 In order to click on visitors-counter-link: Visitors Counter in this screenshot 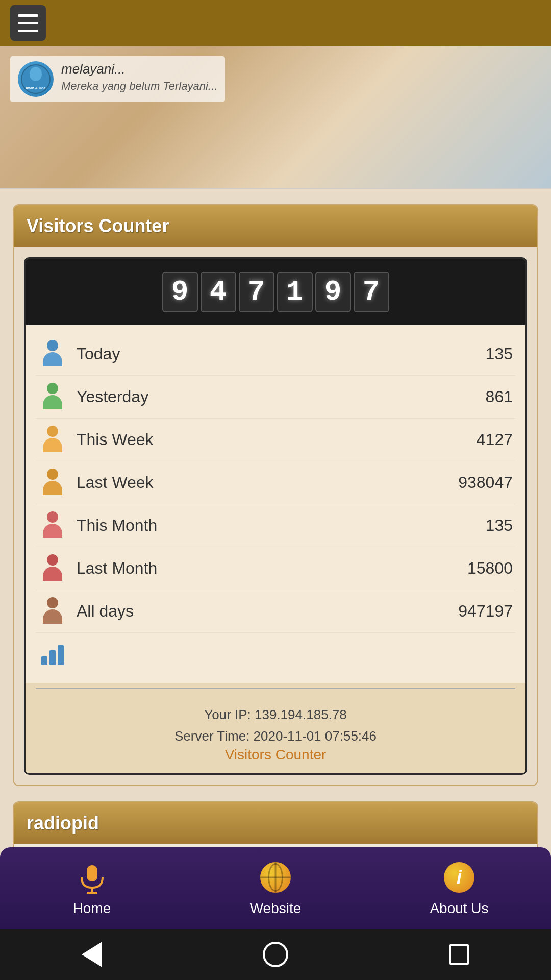, I will do `click(276, 754)`.